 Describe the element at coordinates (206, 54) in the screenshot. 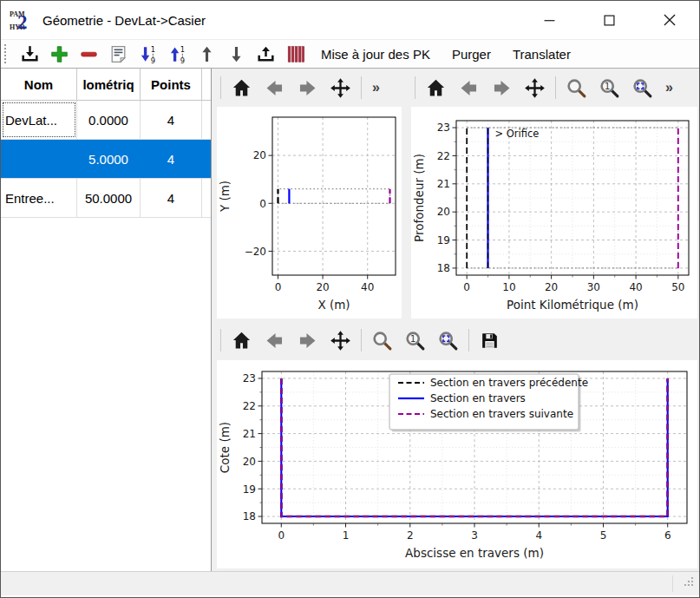

I see `move-up-button` at that location.